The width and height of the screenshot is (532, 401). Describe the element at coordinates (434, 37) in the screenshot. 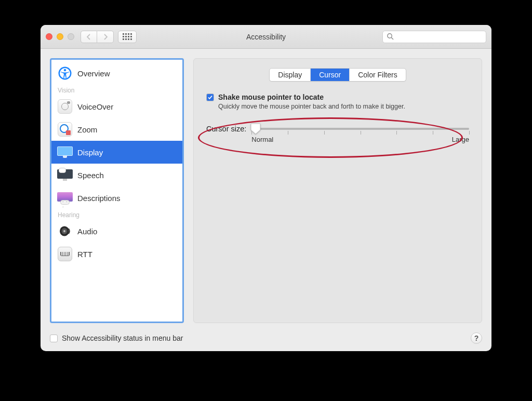

I see `search-wrap` at that location.